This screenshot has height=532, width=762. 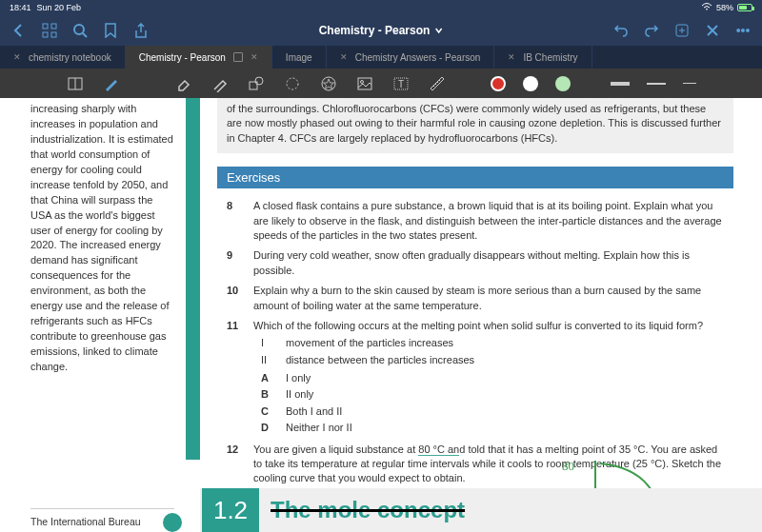 What do you see at coordinates (568, 466) in the screenshot?
I see `sketch-label-top: 80` at bounding box center [568, 466].